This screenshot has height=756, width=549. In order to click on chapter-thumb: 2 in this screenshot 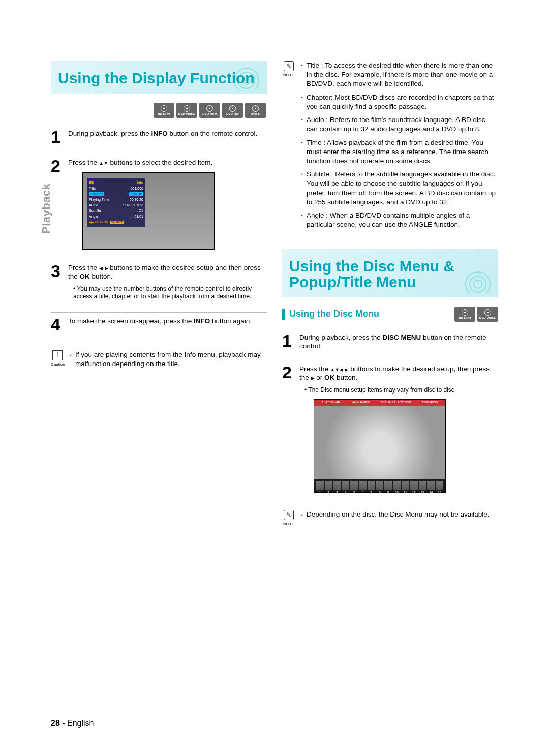, I will do `click(328, 486)`.